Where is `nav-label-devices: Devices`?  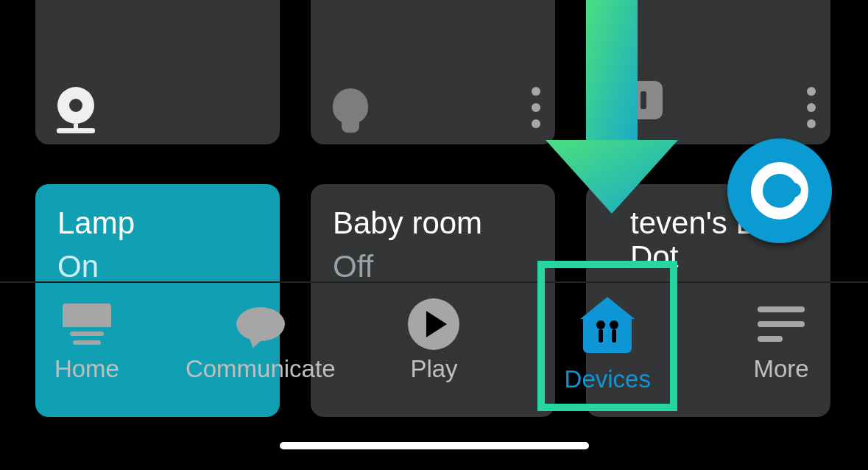 nav-label-devices: Devices is located at coordinates (608, 379).